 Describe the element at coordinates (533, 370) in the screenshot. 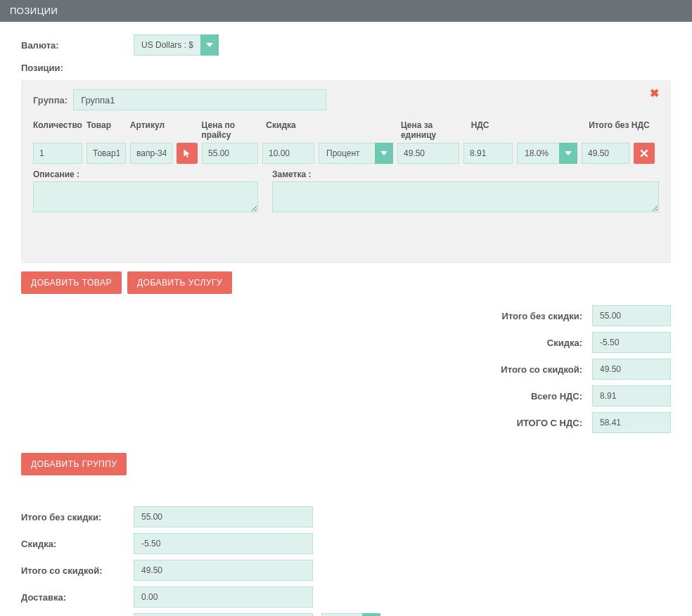

I see `gt-afterdisc-label: Итого со скидкой:` at that location.